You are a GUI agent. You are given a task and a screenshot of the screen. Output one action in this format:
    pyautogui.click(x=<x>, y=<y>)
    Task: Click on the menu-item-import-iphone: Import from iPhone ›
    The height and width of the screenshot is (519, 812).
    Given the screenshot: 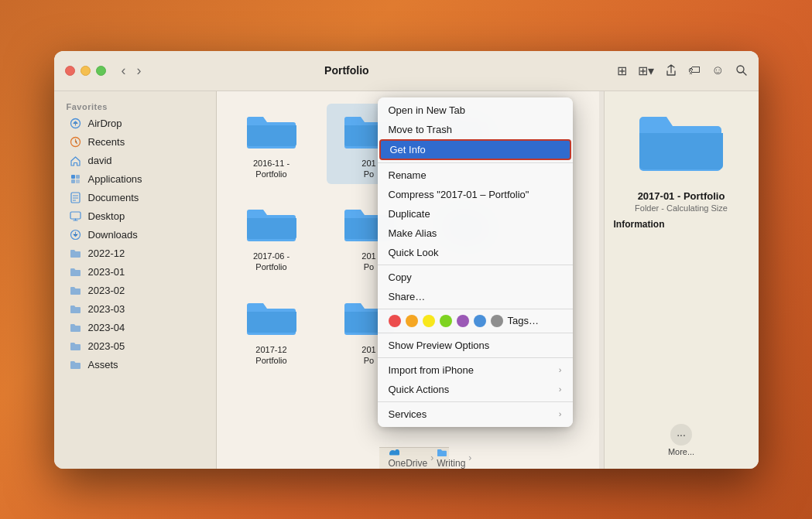 What is the action you would take?
    pyautogui.click(x=475, y=370)
    